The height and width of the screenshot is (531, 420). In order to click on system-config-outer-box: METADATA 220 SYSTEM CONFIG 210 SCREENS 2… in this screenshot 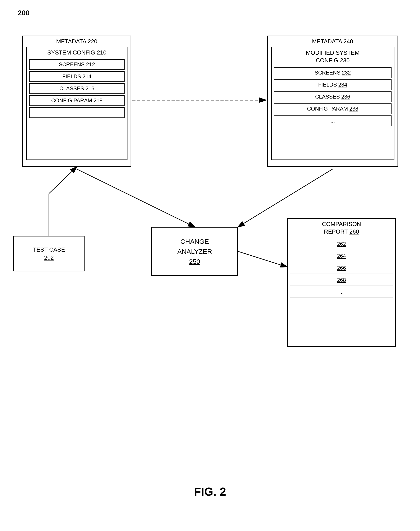, I will do `click(77, 101)`.